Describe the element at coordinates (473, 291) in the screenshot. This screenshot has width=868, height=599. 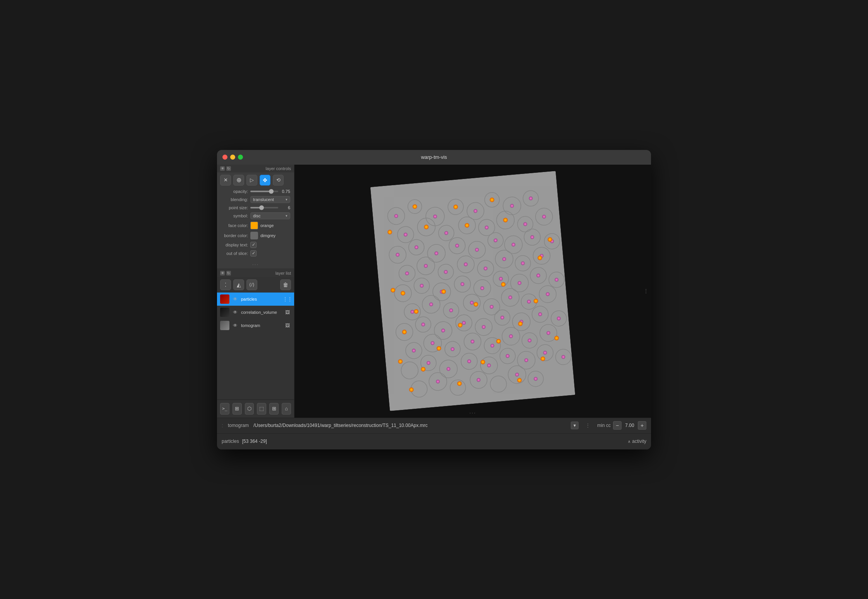
I see `viewport-image-container` at that location.